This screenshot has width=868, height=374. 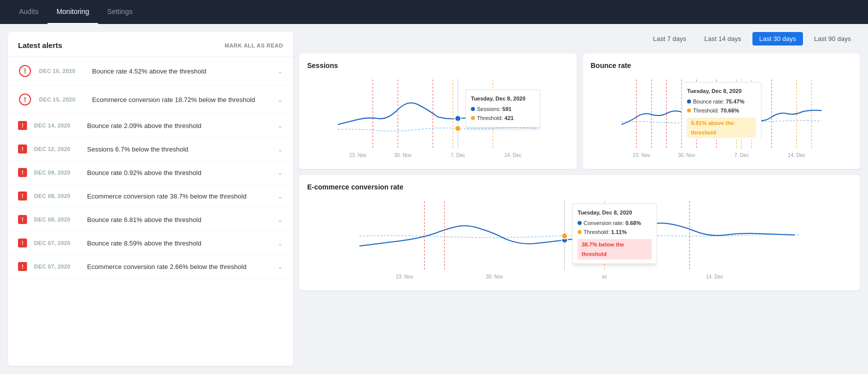 What do you see at coordinates (604, 277) in the screenshot?
I see `svg-text: ec` at bounding box center [604, 277].